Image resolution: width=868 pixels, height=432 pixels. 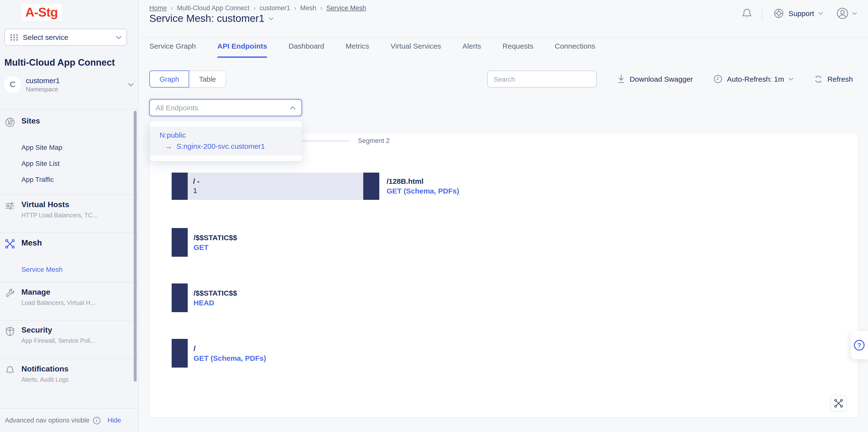 I want to click on endpoint-methods-link: HEAD, so click(x=215, y=303).